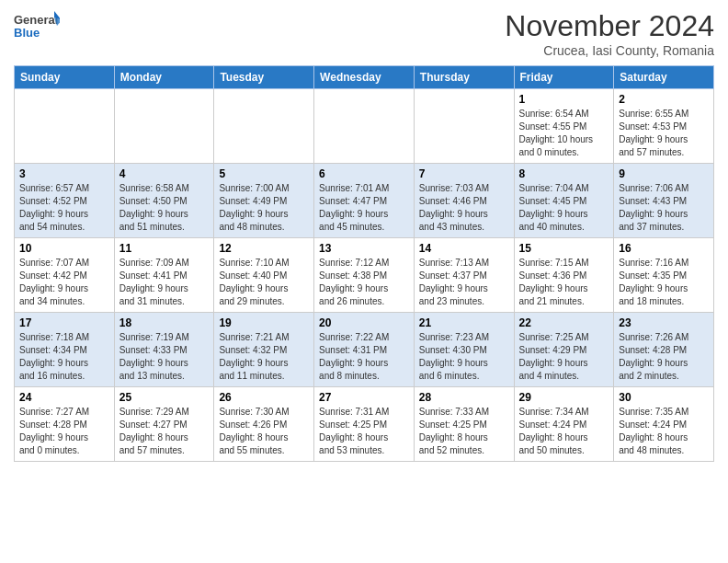 The height and width of the screenshot is (563, 728). What do you see at coordinates (364, 276) in the screenshot?
I see `calendar-week-row: 10Sunrise: 7:07 AM Sunset: 4:42 PM Dayli…` at bounding box center [364, 276].